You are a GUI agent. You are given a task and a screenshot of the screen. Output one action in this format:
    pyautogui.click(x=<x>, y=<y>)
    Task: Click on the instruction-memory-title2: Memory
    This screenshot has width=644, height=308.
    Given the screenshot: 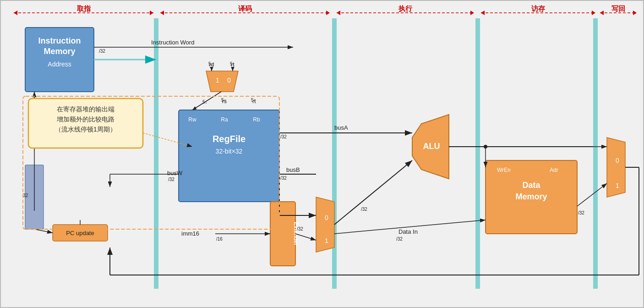 What is the action you would take?
    pyautogui.click(x=60, y=51)
    